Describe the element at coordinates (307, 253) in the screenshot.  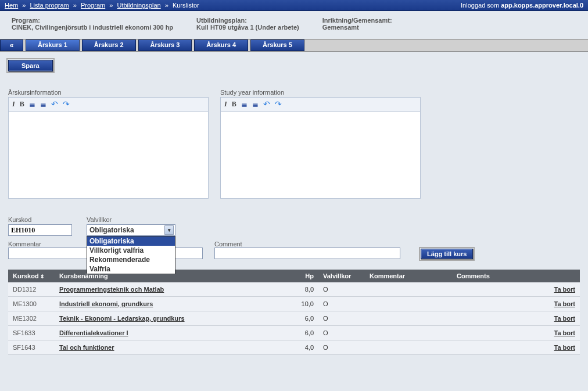
I see `comment-input` at that location.